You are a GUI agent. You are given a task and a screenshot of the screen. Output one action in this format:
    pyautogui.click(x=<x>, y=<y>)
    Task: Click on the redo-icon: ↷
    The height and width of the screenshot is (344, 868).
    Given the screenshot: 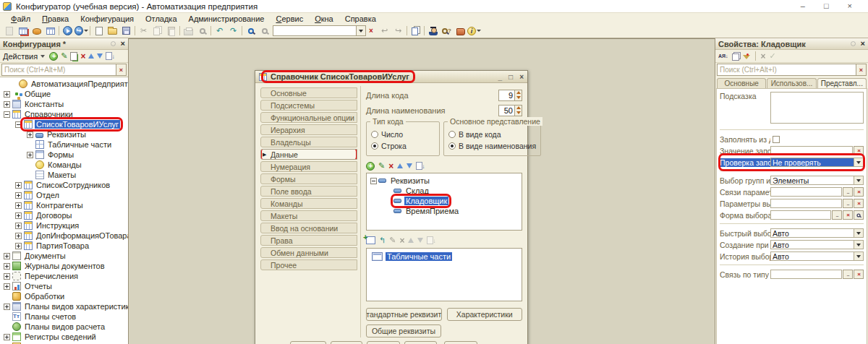 What is the action you would take?
    pyautogui.click(x=233, y=30)
    